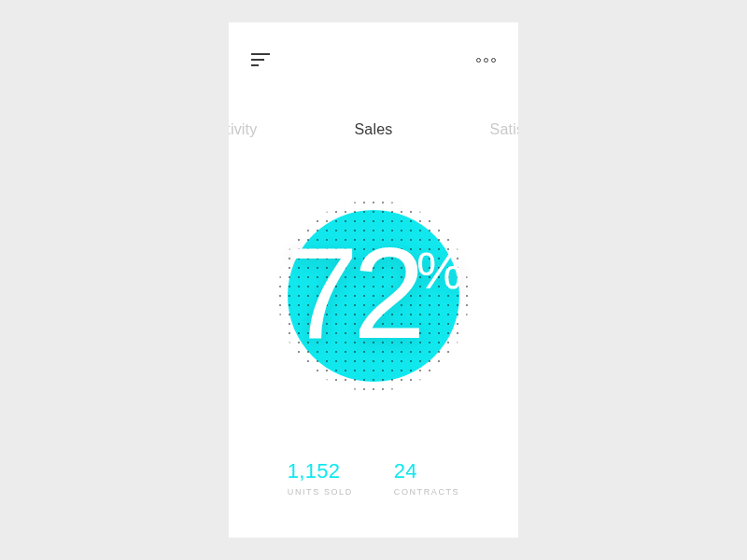 This screenshot has height=560, width=747. What do you see at coordinates (427, 492) in the screenshot?
I see `contracts-label: CONTRACTS` at bounding box center [427, 492].